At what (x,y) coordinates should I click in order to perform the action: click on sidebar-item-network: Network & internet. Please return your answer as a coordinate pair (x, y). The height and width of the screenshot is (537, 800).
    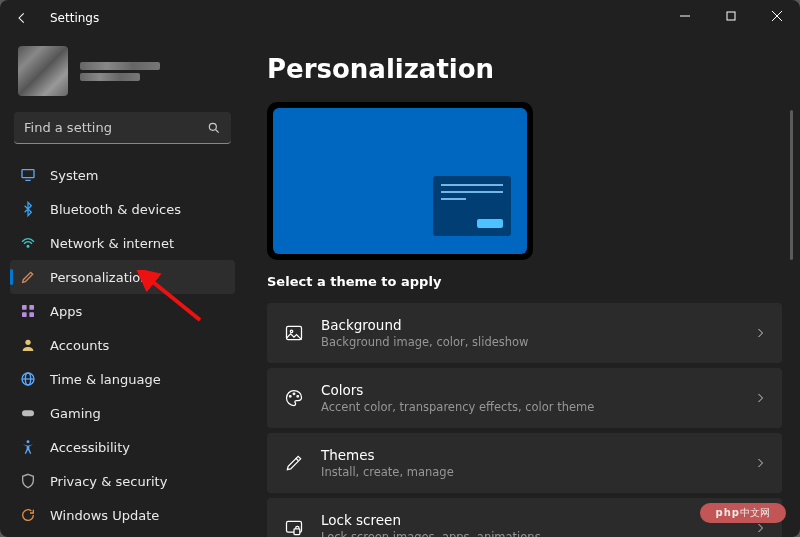
    Looking at the image, I should click on (122, 243).